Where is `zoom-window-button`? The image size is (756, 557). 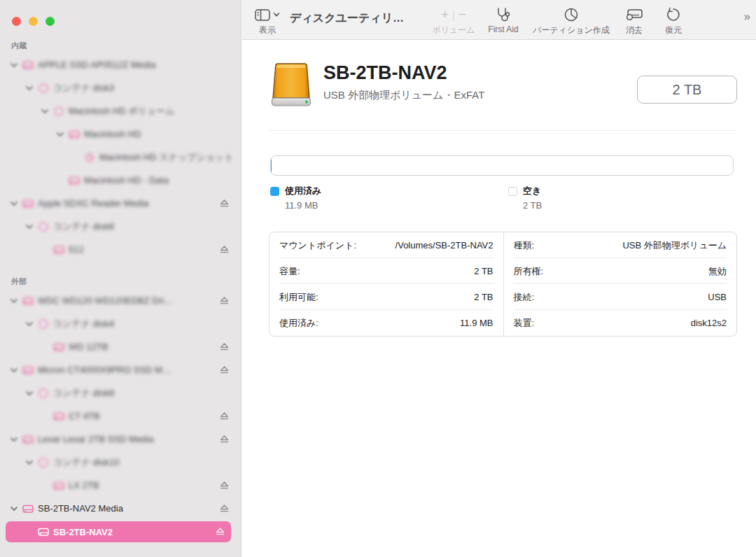 zoom-window-button is located at coordinates (50, 21).